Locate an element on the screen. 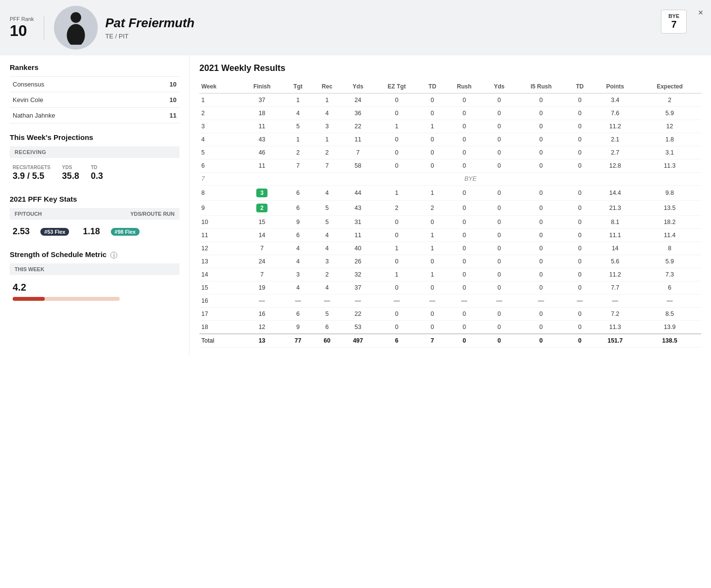 The width and height of the screenshot is (711, 588). yds-route-value: 1.18 is located at coordinates (91, 231).